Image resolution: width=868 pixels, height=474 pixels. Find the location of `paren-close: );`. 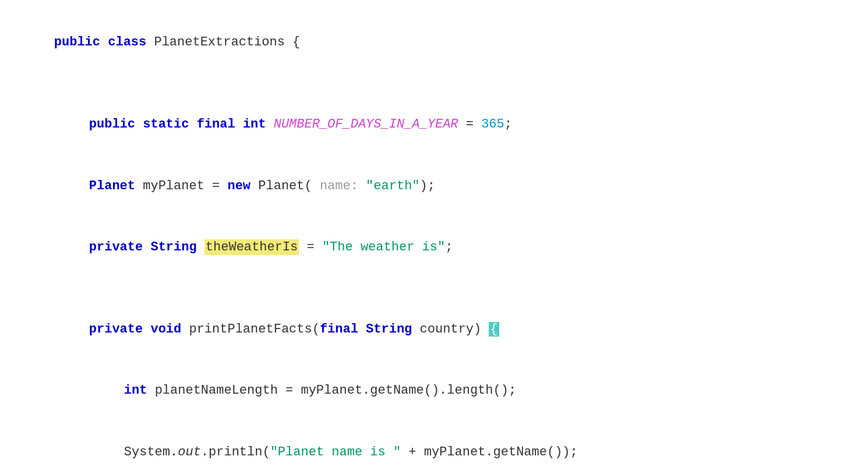

paren-close: ); is located at coordinates (428, 186).